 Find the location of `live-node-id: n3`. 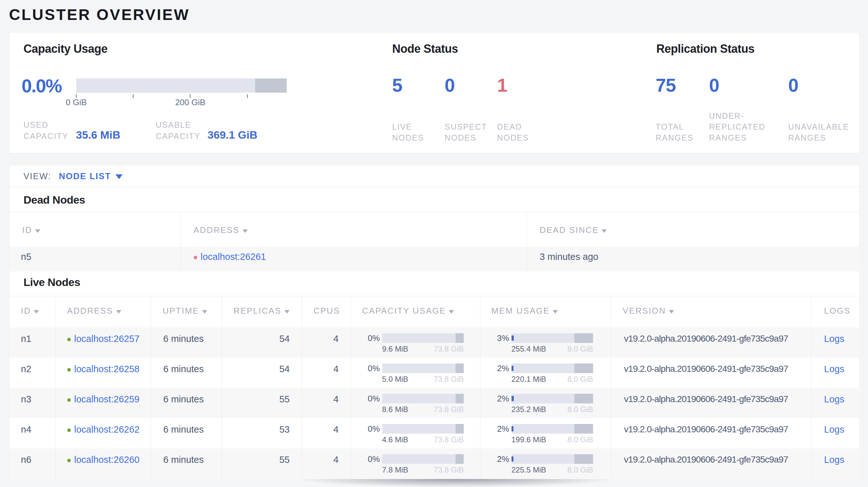

live-node-id: n3 is located at coordinates (32, 403).